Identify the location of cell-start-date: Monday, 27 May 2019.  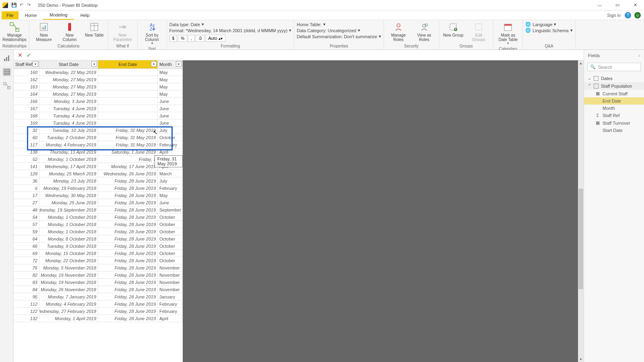
(69, 87).